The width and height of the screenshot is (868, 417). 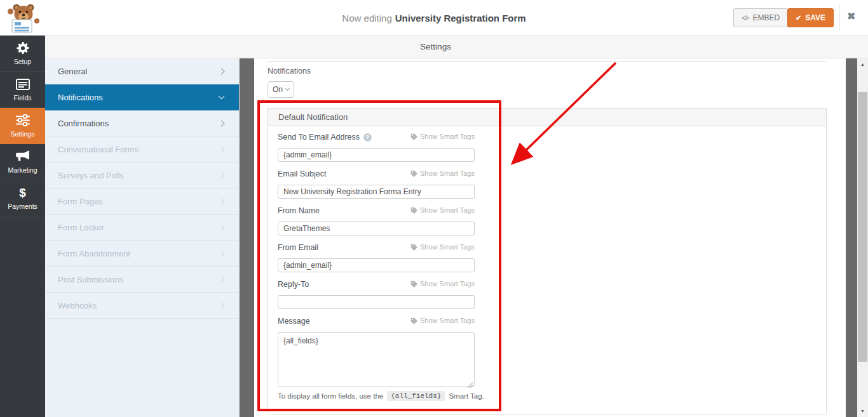 I want to click on form-name: University Registration Form, so click(x=461, y=18).